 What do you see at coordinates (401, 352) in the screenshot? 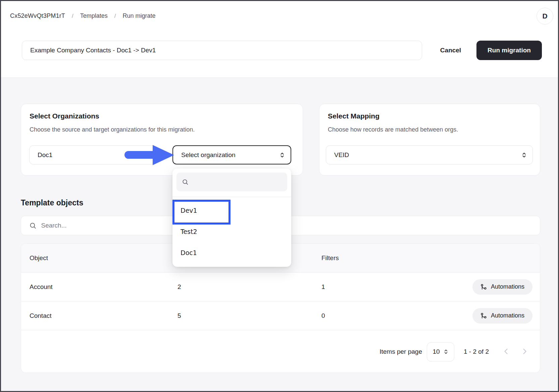
I see `items-per-page-label: Items per page` at bounding box center [401, 352].